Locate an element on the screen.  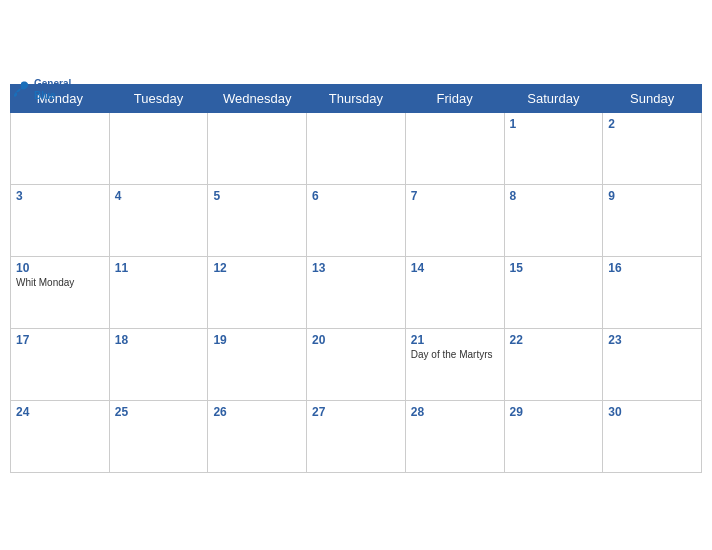
weekday-header-tuesday: Tuesday is located at coordinates (158, 98).